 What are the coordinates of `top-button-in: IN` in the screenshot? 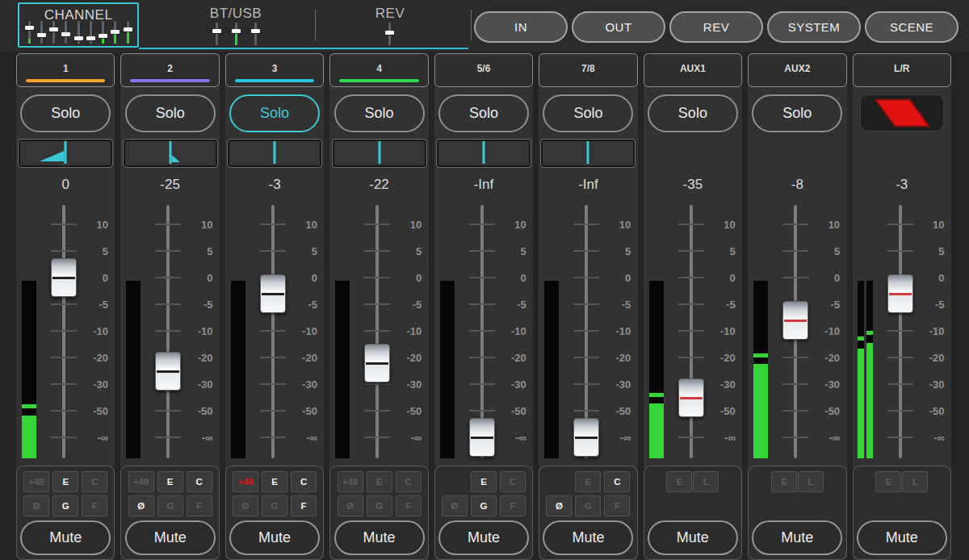 It's located at (521, 27).